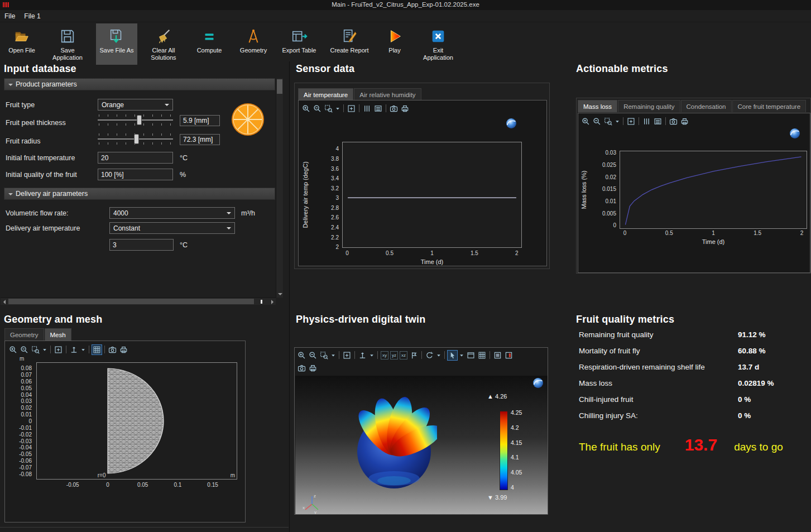  Describe the element at coordinates (438, 44) in the screenshot. I see `exit-application-button: Exit Application` at that location.